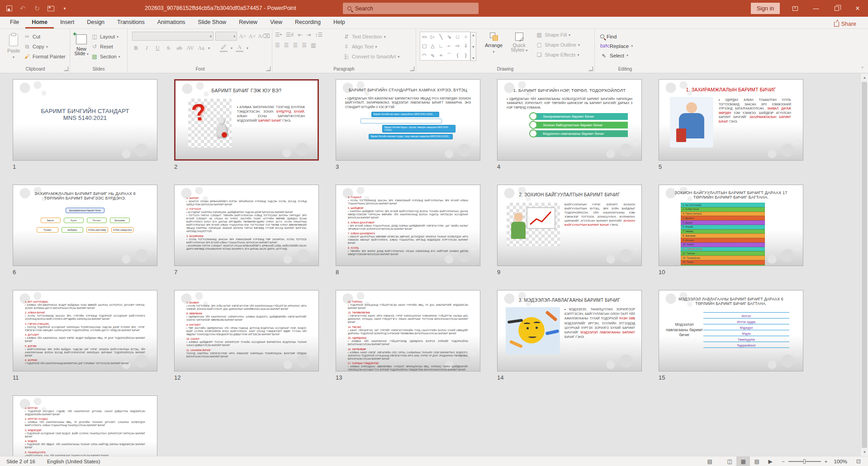 This screenshot has width=868, height=466. I want to click on scroll-down-icon: ▼, so click(864, 452).